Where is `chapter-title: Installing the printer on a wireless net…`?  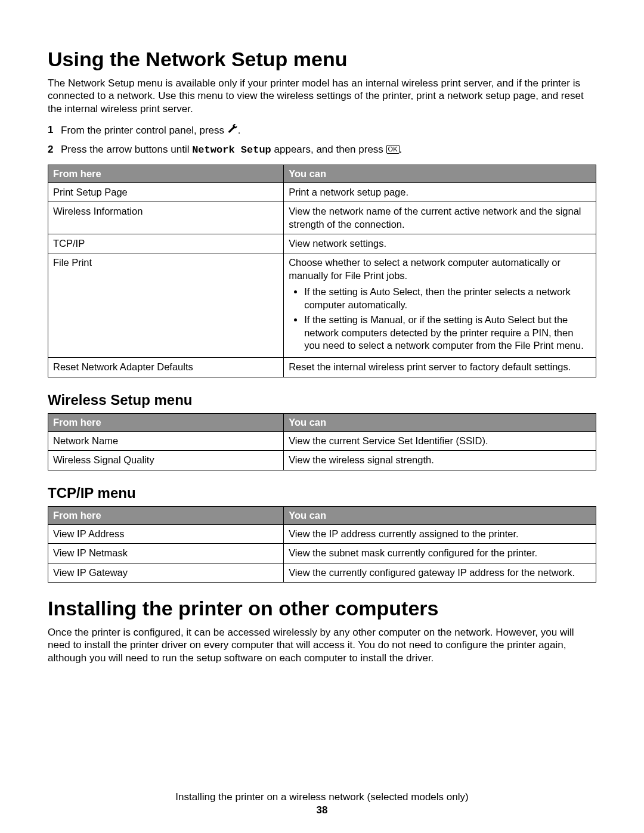
chapter-title: Installing the printer on a wireless net… is located at coordinates (322, 797).